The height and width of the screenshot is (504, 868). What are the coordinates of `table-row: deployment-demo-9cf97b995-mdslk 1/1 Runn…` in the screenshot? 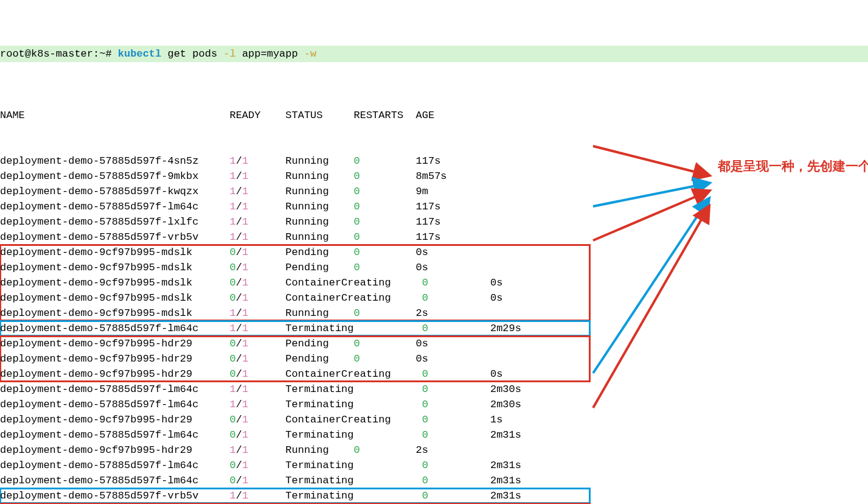 It's located at (295, 313).